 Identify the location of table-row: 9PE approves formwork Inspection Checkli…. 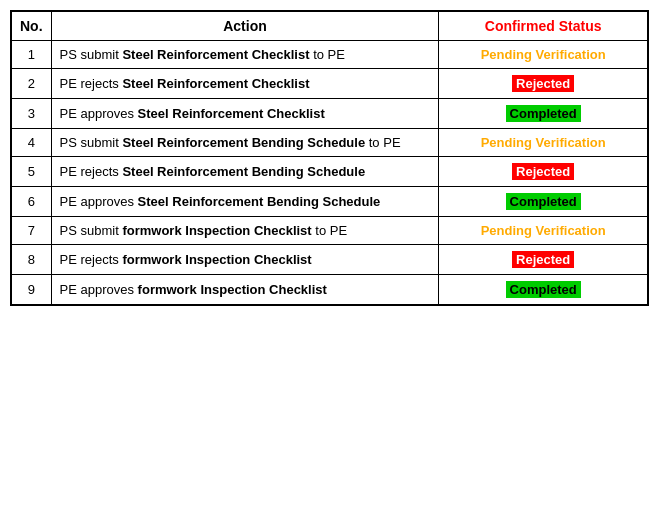
(330, 290).